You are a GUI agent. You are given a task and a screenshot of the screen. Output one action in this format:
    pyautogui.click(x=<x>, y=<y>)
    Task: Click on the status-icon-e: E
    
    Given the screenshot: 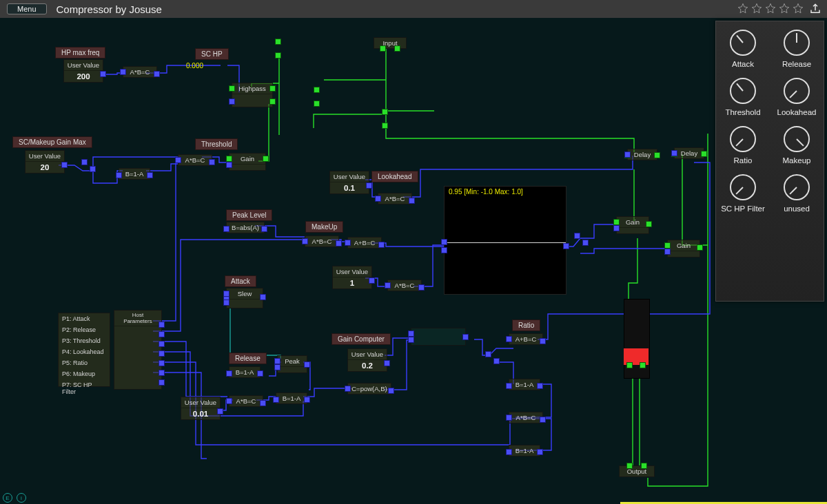 What is the action you would take?
    pyautogui.click(x=8, y=498)
    